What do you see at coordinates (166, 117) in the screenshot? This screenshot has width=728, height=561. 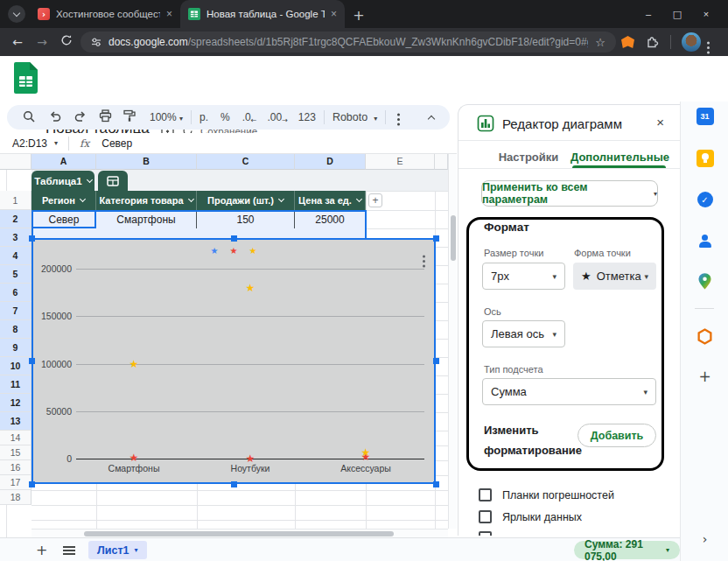 I see `zoom-select: 100% ▾` at bounding box center [166, 117].